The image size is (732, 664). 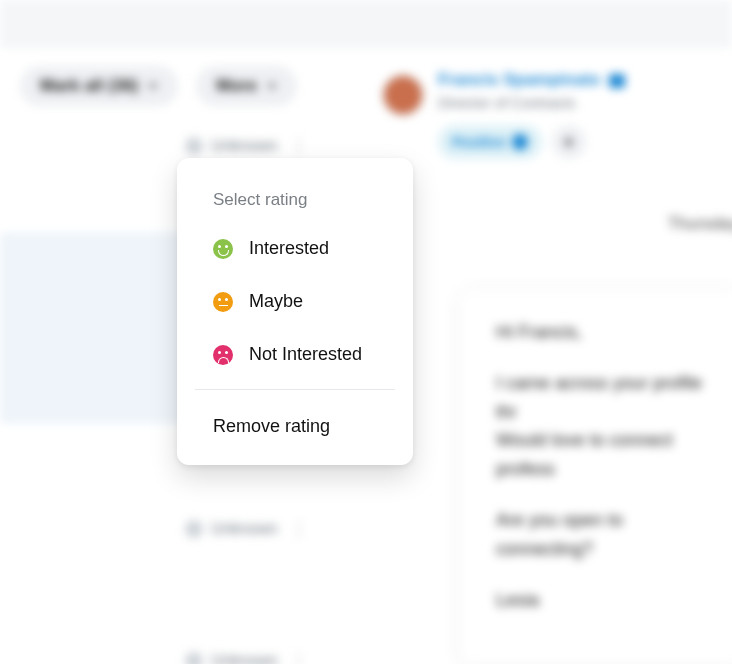 What do you see at coordinates (551, 110) in the screenshot?
I see `contact-panel: Francis Spampinato Director of Contracts…` at bounding box center [551, 110].